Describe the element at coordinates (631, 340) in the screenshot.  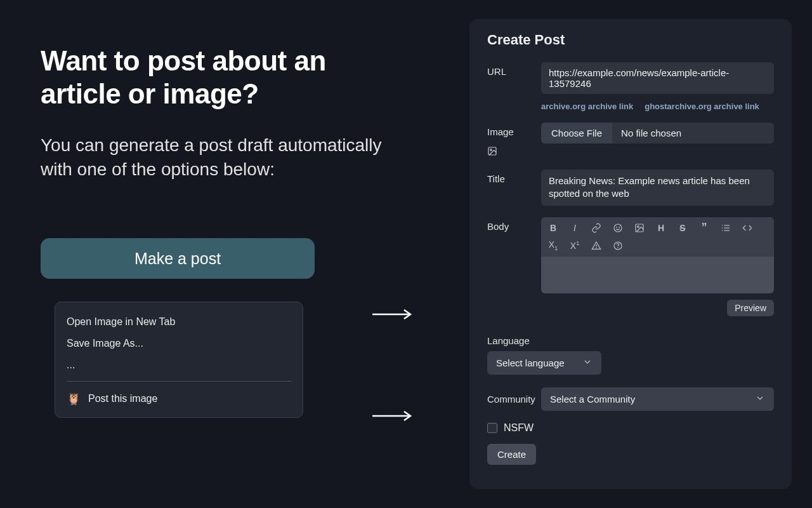
I see `language-label: Language` at that location.